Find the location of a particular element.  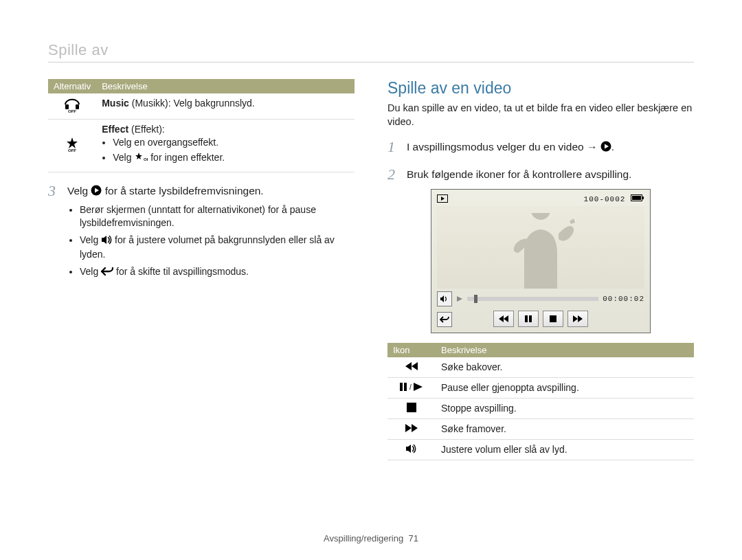

section-intro: Du kan spille av en video, ta ut et bild… is located at coordinates (541, 115).